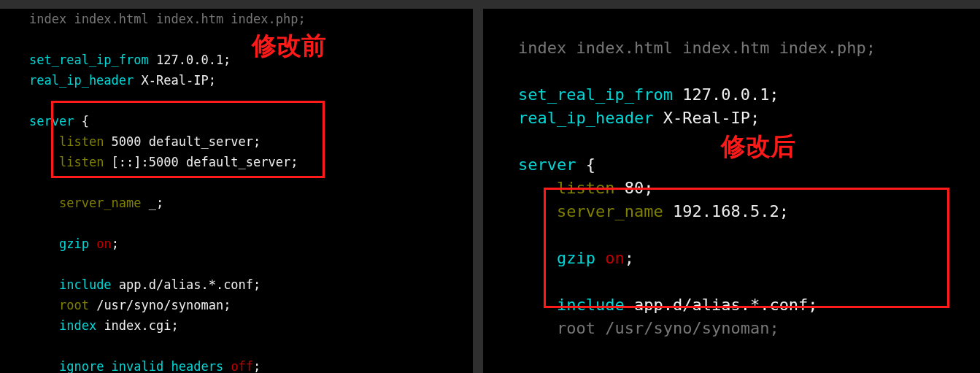 The width and height of the screenshot is (980, 373). I want to click on code-token: 5000 default_server;, so click(182, 142).